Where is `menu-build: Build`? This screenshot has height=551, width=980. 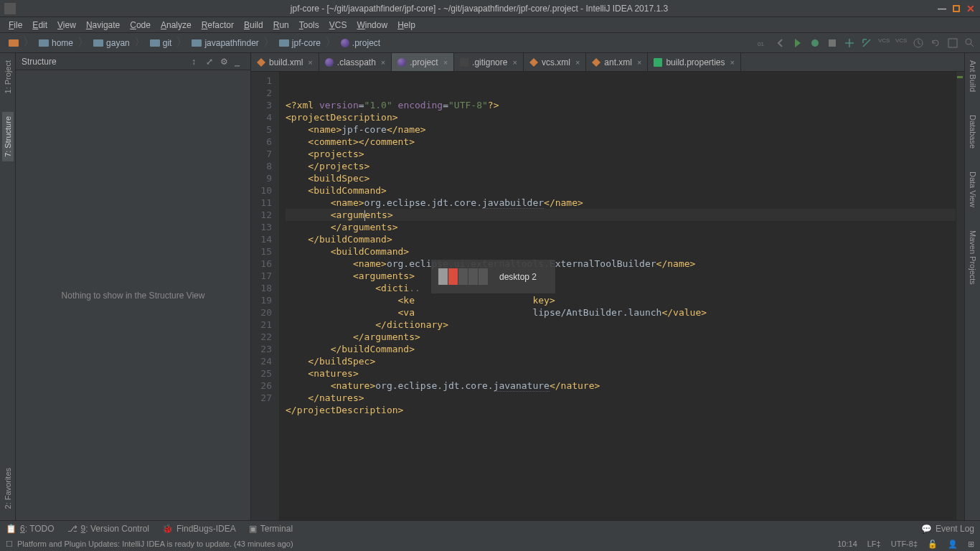
menu-build: Build is located at coordinates (254, 25).